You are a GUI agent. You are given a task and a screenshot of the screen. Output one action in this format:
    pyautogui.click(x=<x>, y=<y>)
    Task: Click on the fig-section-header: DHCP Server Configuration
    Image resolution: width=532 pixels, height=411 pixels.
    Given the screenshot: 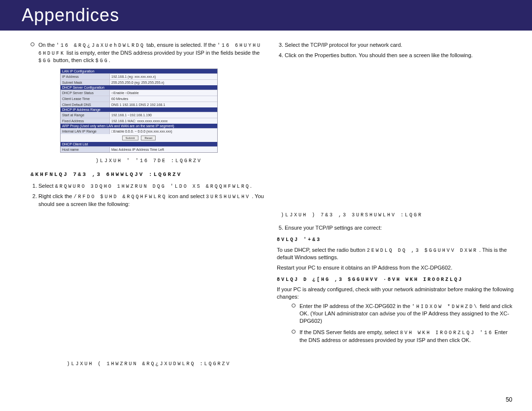 What is the action you would take?
    pyautogui.click(x=139, y=88)
    